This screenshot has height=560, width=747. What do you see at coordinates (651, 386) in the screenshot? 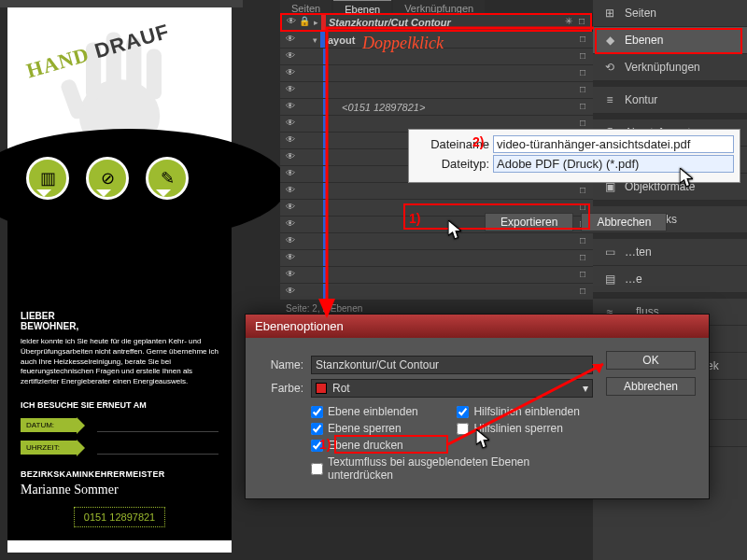
I see `dlg-cancel-button: Abbrechen` at bounding box center [651, 386].